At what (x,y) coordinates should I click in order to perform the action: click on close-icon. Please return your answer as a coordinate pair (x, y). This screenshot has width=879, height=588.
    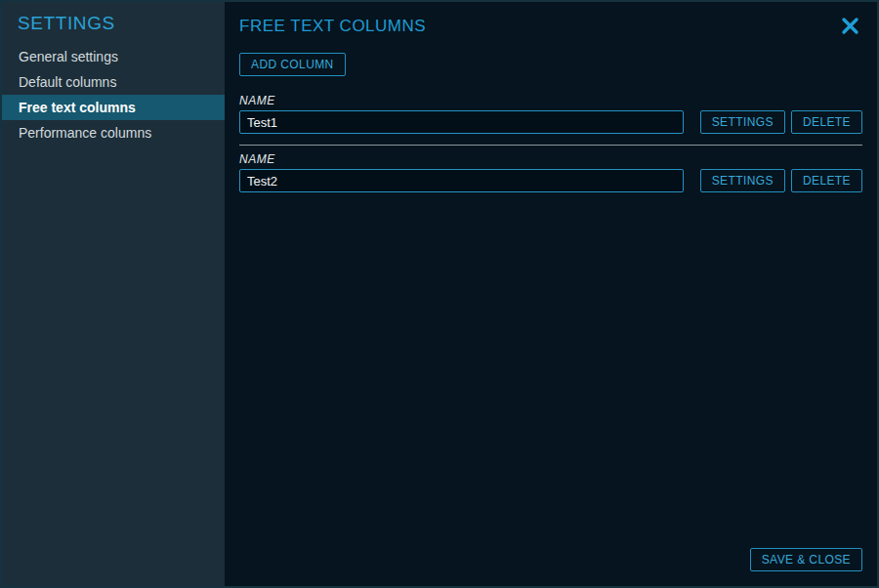
    Looking at the image, I should click on (850, 25).